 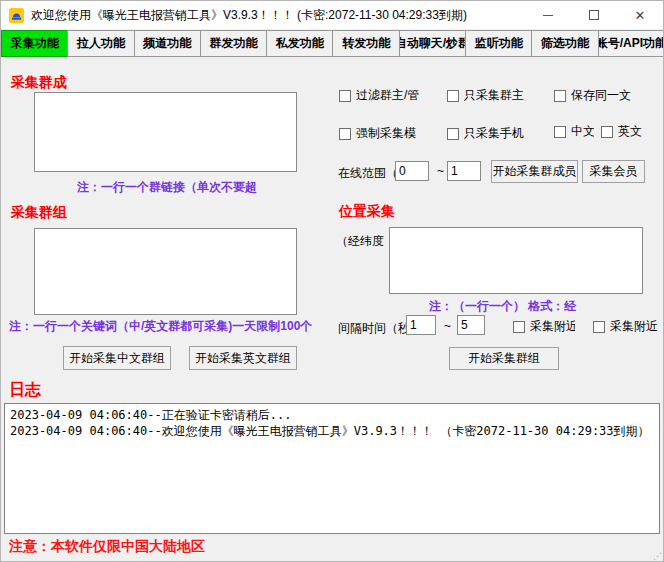 What do you see at coordinates (582, 132) in the screenshot?
I see `checkbox-label: 中文` at bounding box center [582, 132].